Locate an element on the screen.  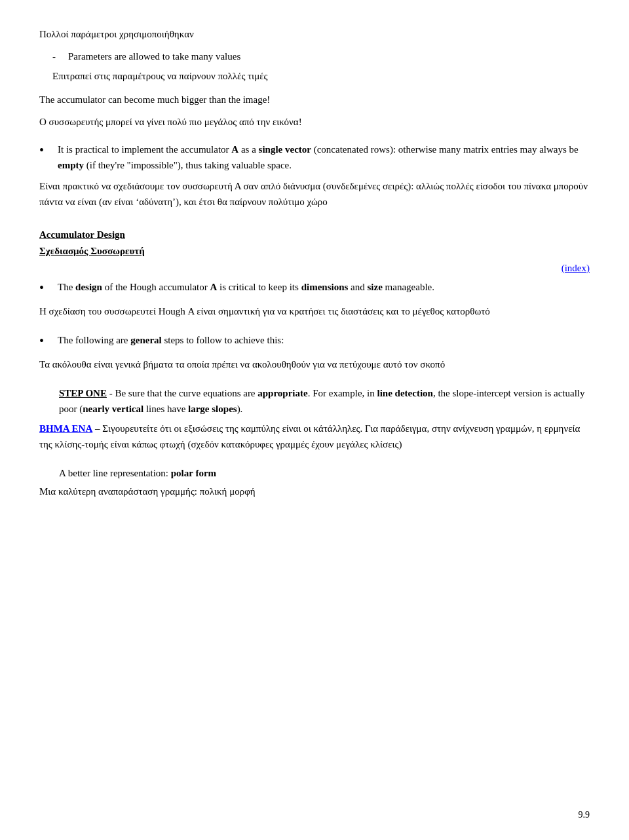
section-heading: Accumulator Design is located at coordinates (314, 235).